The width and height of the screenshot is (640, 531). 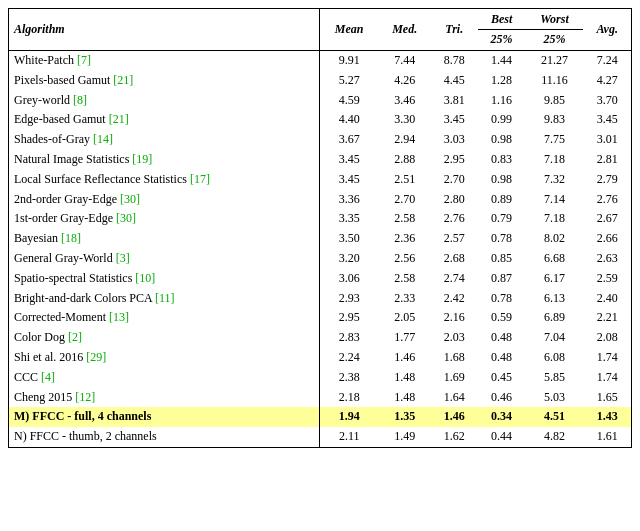 What do you see at coordinates (350, 397) in the screenshot?
I see `mean-cell: 2.18` at bounding box center [350, 397].